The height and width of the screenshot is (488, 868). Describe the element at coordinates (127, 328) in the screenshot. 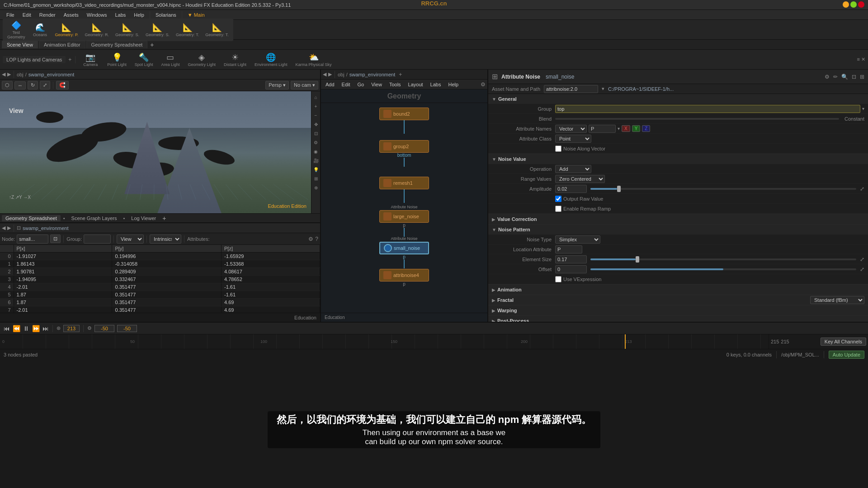

I see `end-frame-input` at that location.